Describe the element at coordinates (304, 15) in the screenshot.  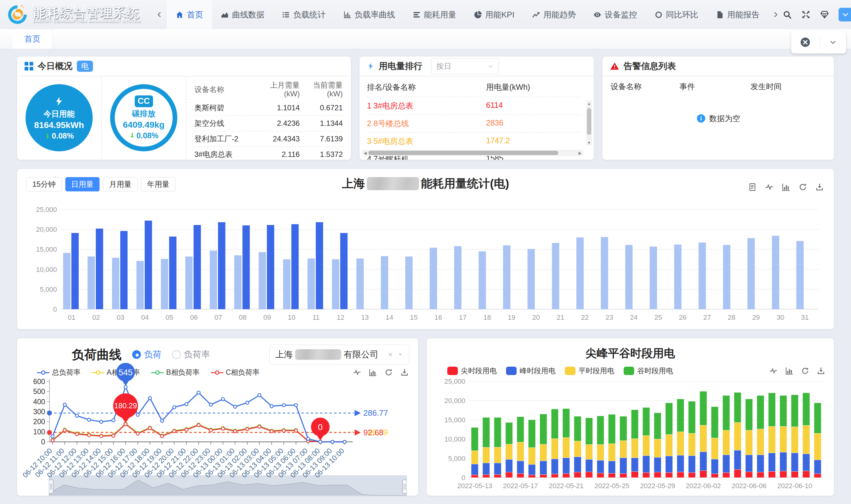
I see `nav-item-负载统计: 负载统计` at that location.